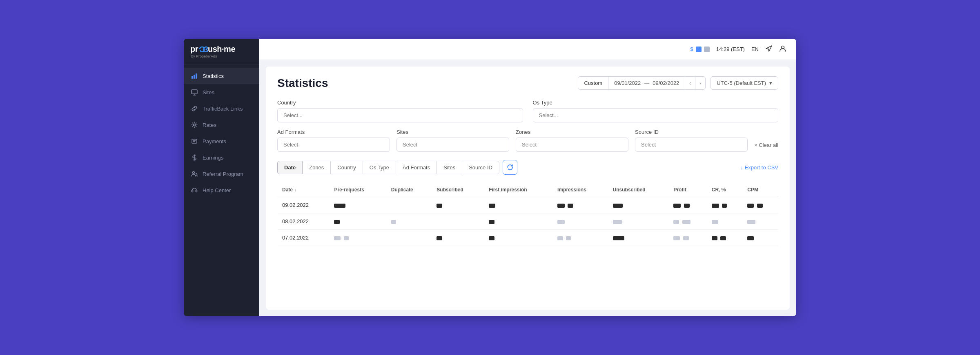 Image resolution: width=980 pixels, height=355 pixels. What do you see at coordinates (316, 167) in the screenshot?
I see `group-tab-zones: Zones` at bounding box center [316, 167].